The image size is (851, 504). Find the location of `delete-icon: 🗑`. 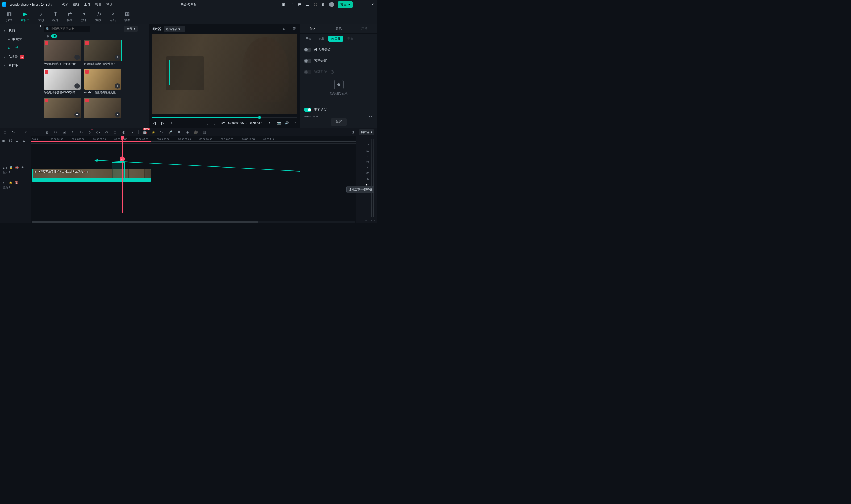

delete-icon: 🗑 is located at coordinates (47, 132).